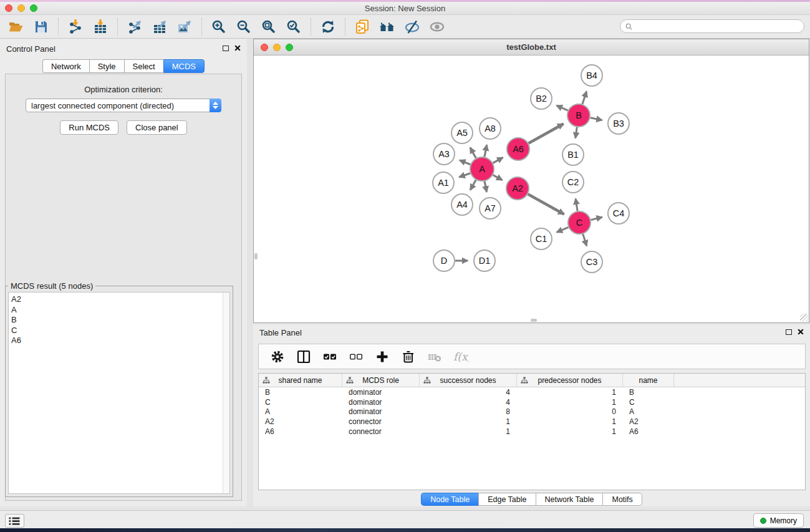  What do you see at coordinates (541, 239) in the screenshot?
I see `graph-node-C1: C1` at bounding box center [541, 239].